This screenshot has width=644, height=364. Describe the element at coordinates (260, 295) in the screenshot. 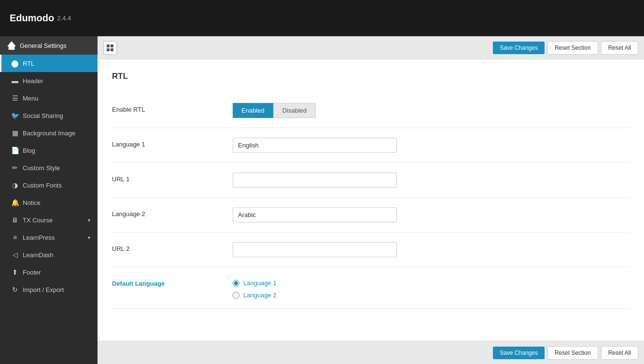

I see `radio-language2-label: Language 2` at that location.